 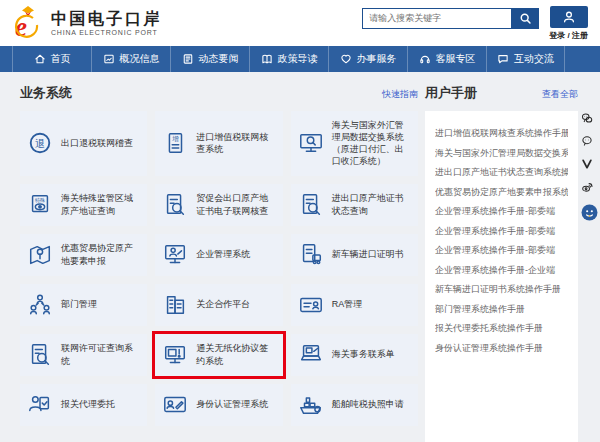 I want to click on business-card: 优惠贸易协定原产地要素申报, so click(x=84, y=255).